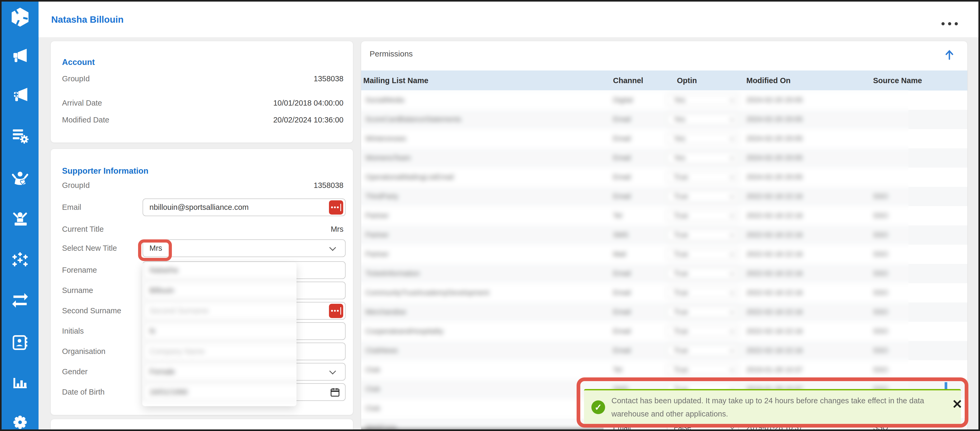 Image resolution: width=980 pixels, height=431 pixels. Describe the element at coordinates (20, 56) in the screenshot. I see `megaphone-icon` at that location.